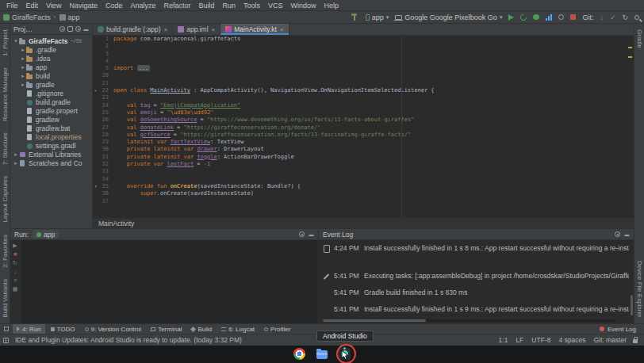  What do you see at coordinates (476, 276) in the screenshot?
I see `event-log-entry-2: 5:41 PMExecuting tasks: [:app:assembleDe…` at bounding box center [476, 276].